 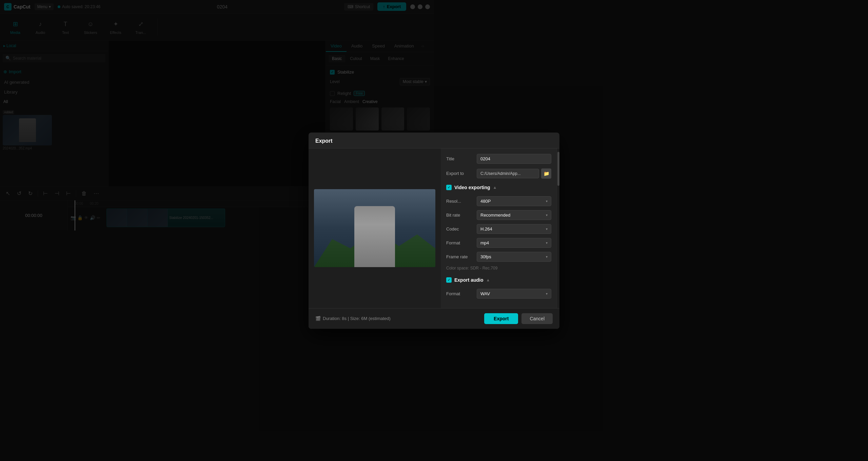 What do you see at coordinates (371, 140) in the screenshot?
I see `modal-title: Export` at bounding box center [371, 140].